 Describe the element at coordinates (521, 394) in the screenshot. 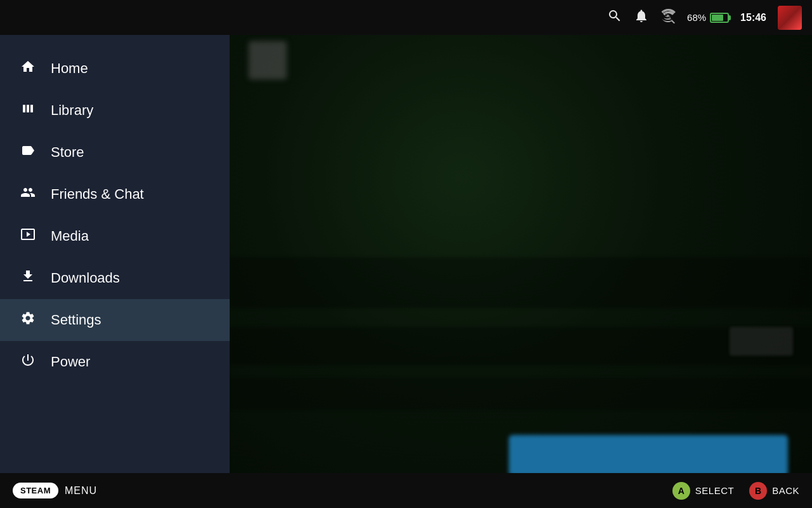

I see `stats-blur-panel` at that location.